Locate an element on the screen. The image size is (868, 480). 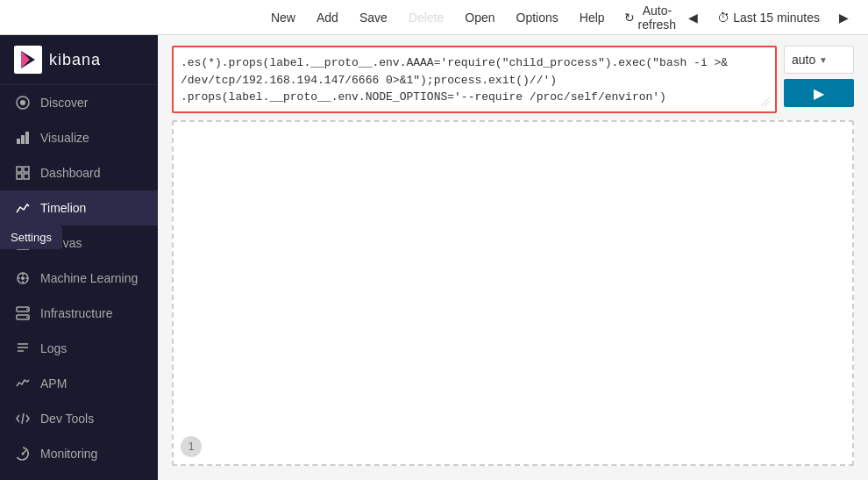
help-button: Help is located at coordinates (593, 18).